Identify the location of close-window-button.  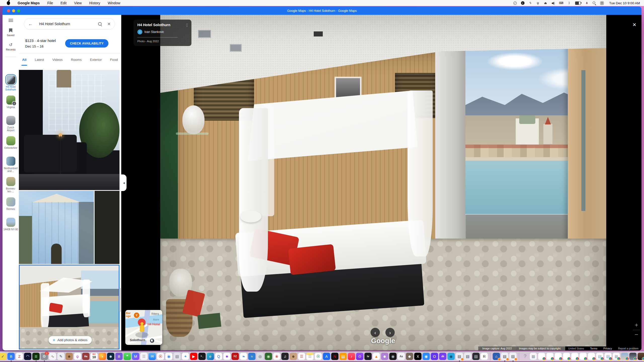
(9, 11).